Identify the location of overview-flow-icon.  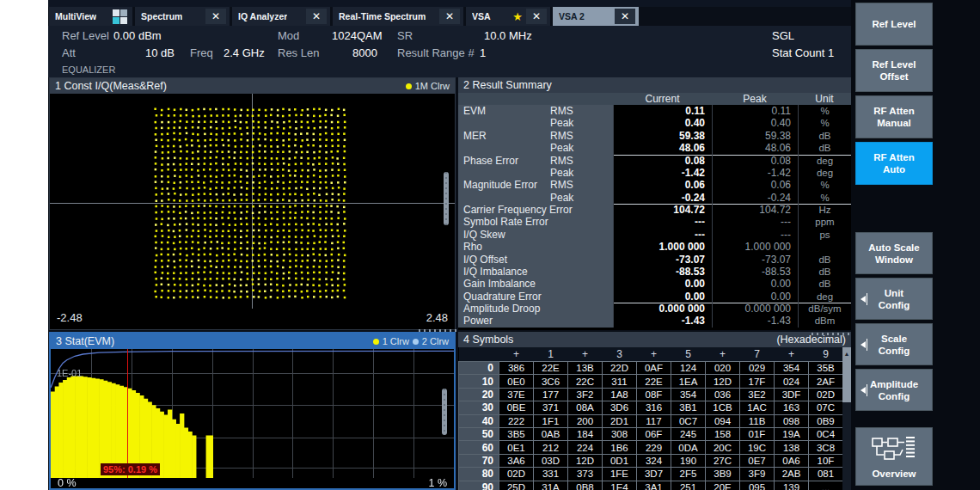
(894, 449).